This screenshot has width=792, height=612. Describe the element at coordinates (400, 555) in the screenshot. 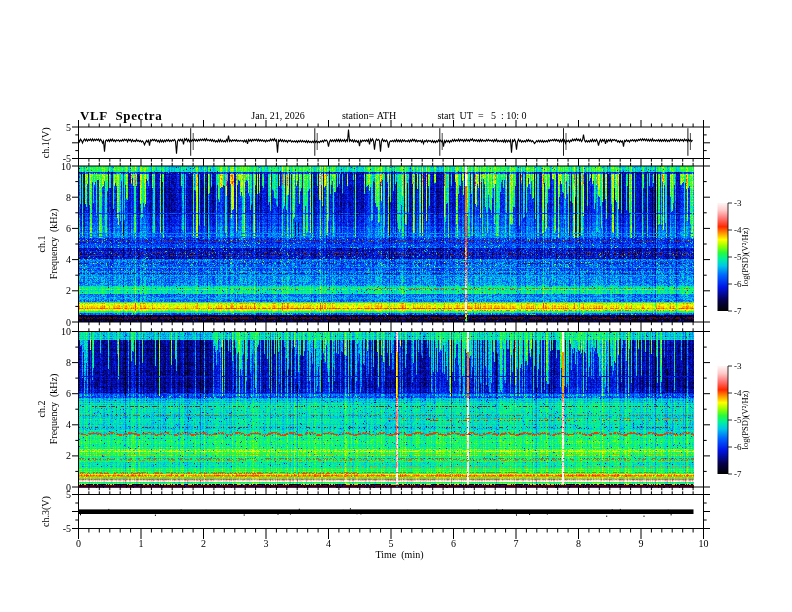

I see `svg-text: Time (min)` at that location.